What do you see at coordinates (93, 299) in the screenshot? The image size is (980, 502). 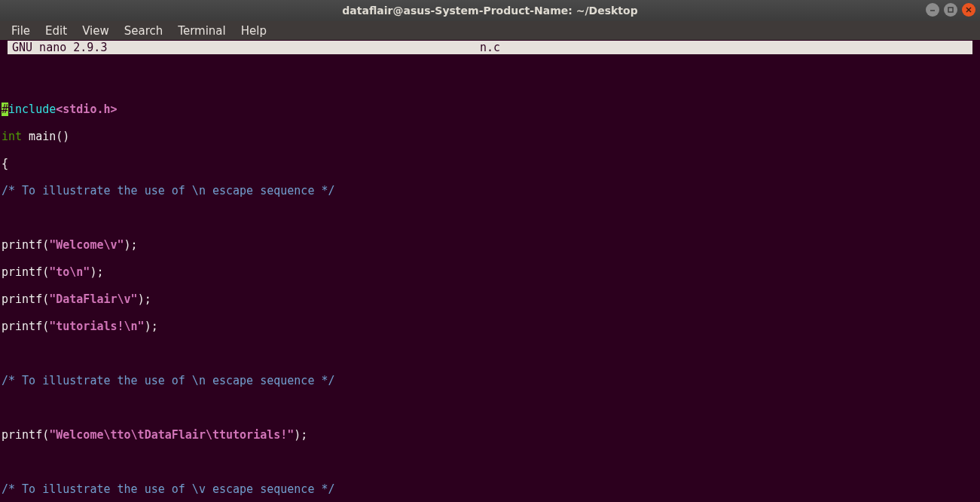 I see `code-token: "DataFlair\v"` at bounding box center [93, 299].